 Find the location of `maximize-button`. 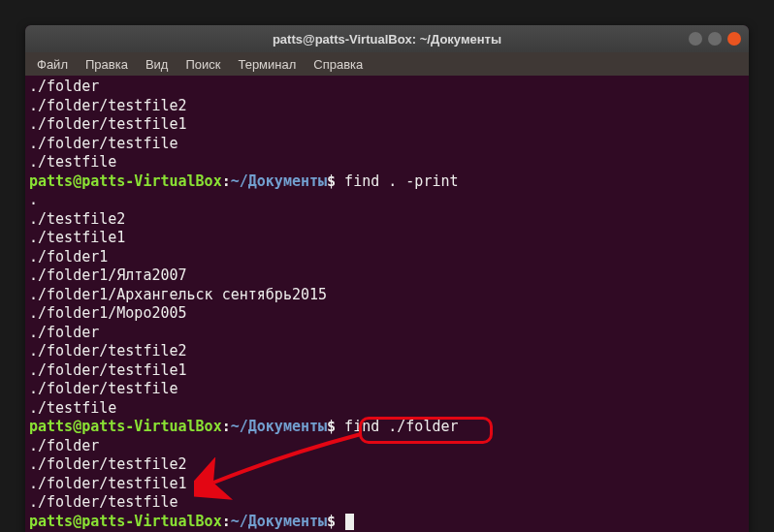

maximize-button is located at coordinates (715, 39).